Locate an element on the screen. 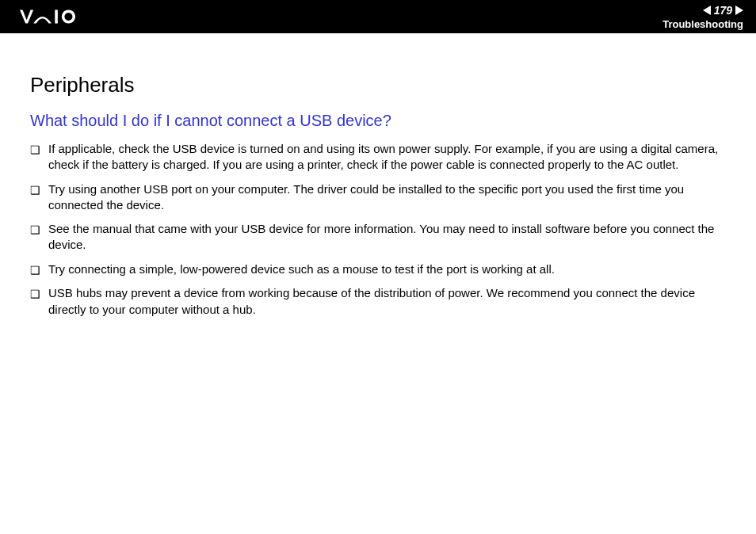 Image resolution: width=756 pixels, height=534 pixels. bullet-text: Try using another USB port on your compu… is located at coordinates (387, 198).